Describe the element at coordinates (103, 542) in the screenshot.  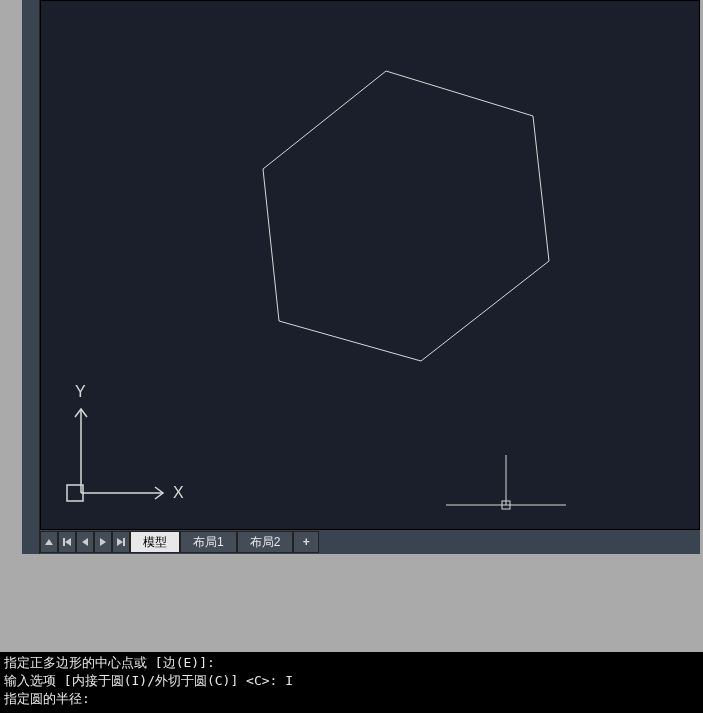
I see `nav-next-icon` at that location.